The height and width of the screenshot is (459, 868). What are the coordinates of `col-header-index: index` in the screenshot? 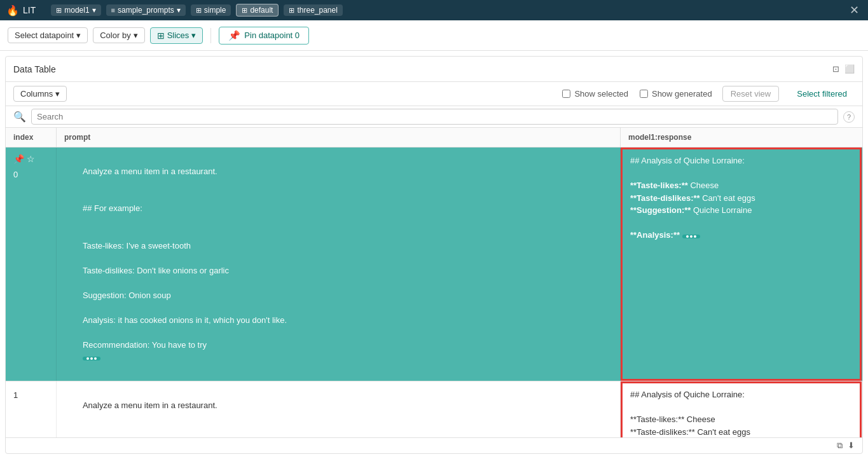 It's located at (31, 137).